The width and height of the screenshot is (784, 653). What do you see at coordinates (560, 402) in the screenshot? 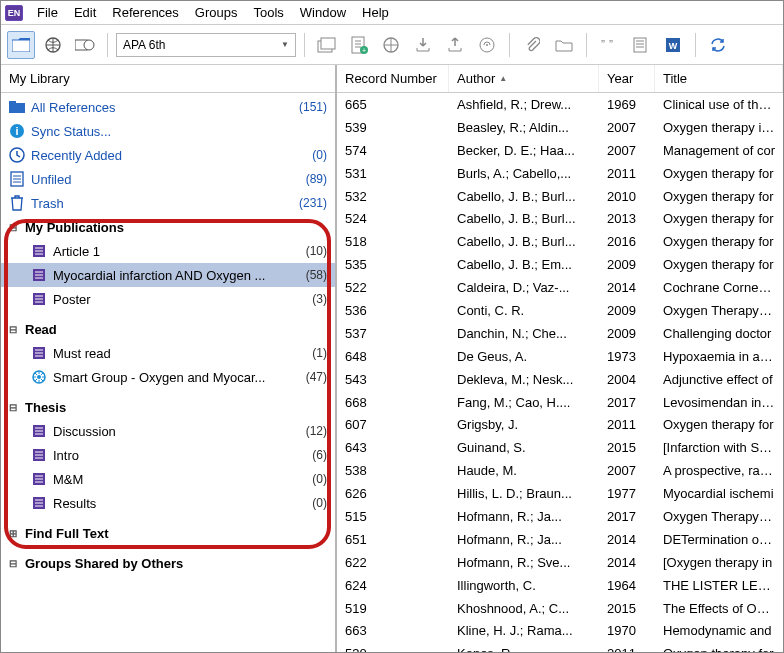
I see `table-row: 668Fang, M.; Cao, H....2017Levosimendan …` at bounding box center [560, 402].